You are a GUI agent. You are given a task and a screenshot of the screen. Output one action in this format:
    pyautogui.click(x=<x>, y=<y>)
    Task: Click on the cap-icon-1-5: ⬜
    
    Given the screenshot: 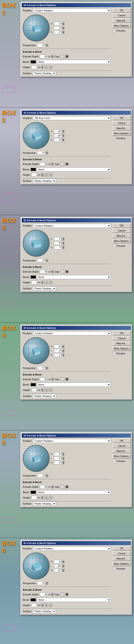 What is the action you would take?
    pyautogui.click(x=62, y=487)
    